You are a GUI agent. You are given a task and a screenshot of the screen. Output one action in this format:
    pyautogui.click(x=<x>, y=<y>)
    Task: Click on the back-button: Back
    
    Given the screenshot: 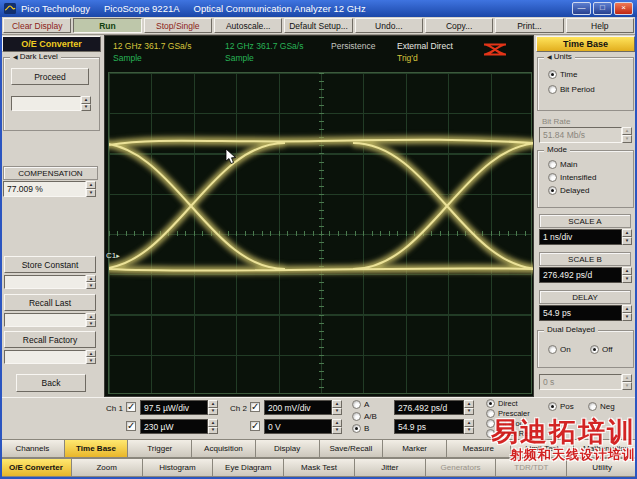 What is the action you would take?
    pyautogui.click(x=51, y=383)
    